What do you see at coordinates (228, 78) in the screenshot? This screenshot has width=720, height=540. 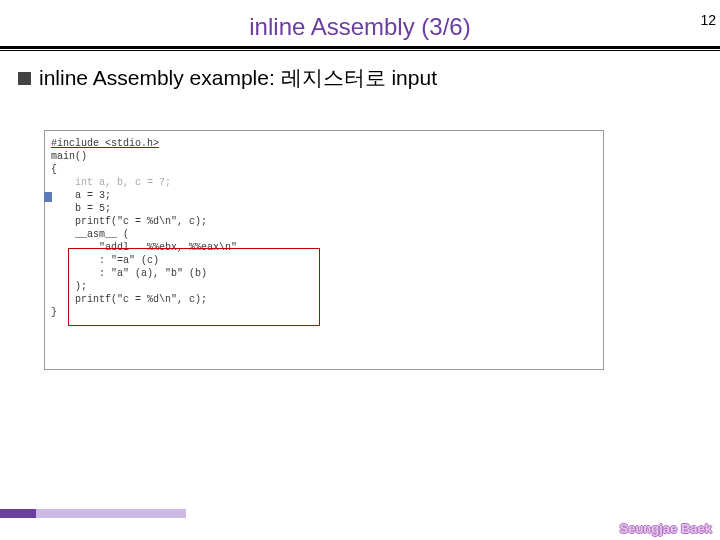 I see `bullet-row: inline Assembly example: 레지스터로 input` at bounding box center [228, 78].